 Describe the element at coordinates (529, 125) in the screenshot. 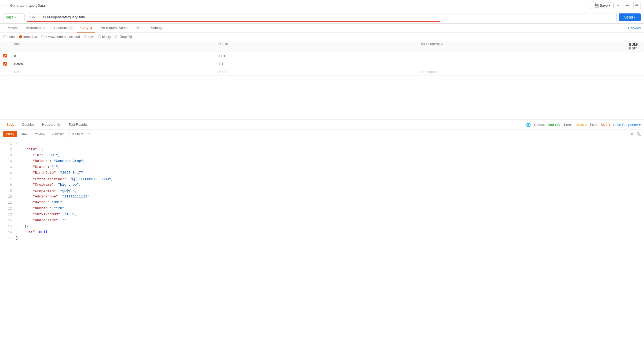

I see `globe-icon: 🌐` at that location.